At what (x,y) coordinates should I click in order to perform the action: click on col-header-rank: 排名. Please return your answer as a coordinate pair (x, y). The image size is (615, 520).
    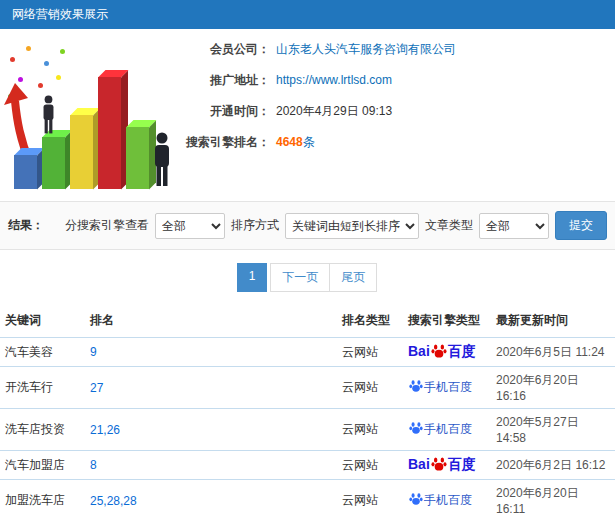
    Looking at the image, I should click on (211, 321).